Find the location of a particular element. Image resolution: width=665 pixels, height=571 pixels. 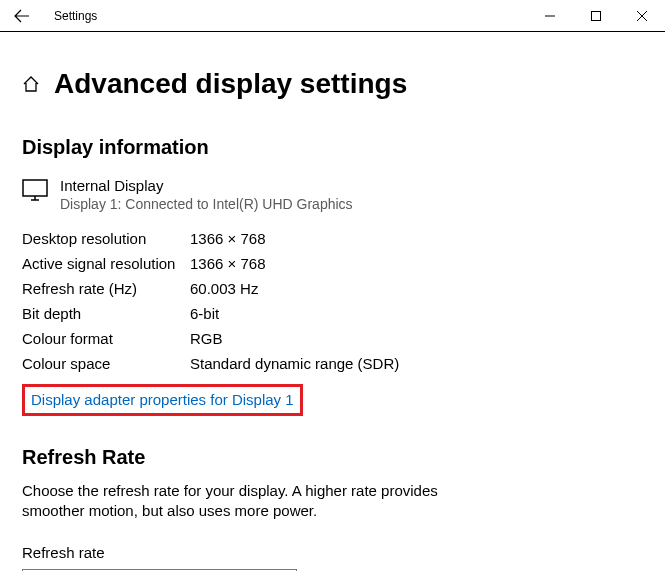

display-adapter-link: Display adapter properties for Display 1 is located at coordinates (162, 400).